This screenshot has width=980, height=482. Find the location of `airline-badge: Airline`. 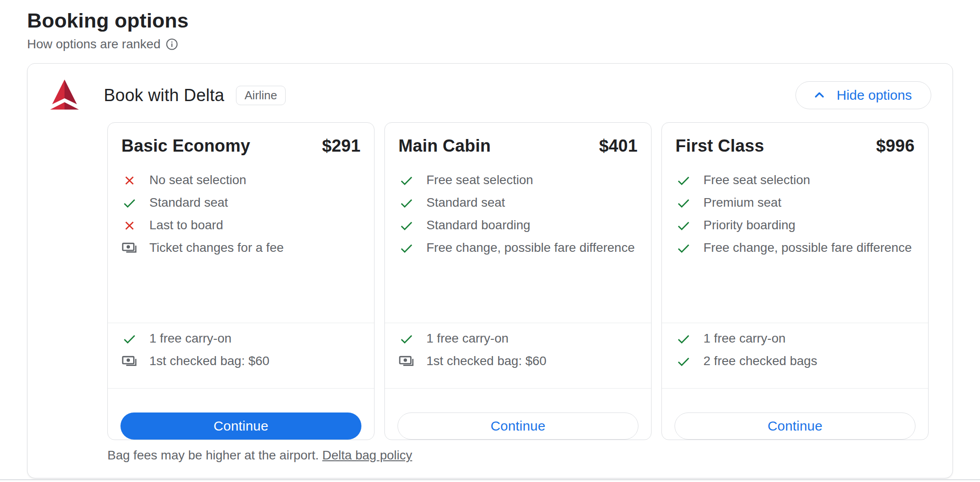

airline-badge: Airline is located at coordinates (261, 96).